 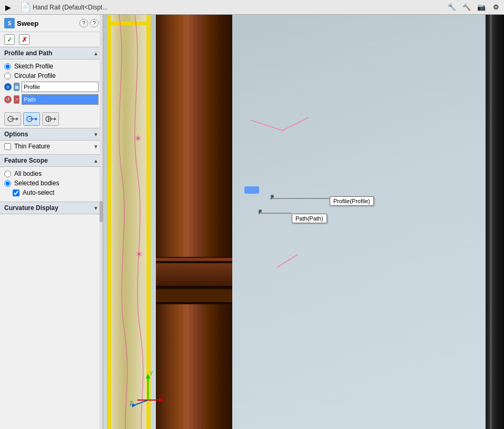 What do you see at coordinates (9, 39) in the screenshot?
I see `ok-button: ✓` at bounding box center [9, 39].